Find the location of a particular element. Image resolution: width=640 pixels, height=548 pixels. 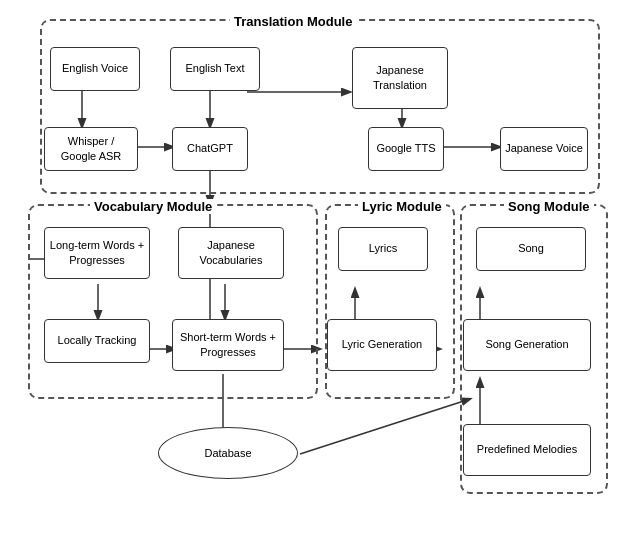

whisper-asr-box: Whisper / Google ASR is located at coordinates (91, 149).